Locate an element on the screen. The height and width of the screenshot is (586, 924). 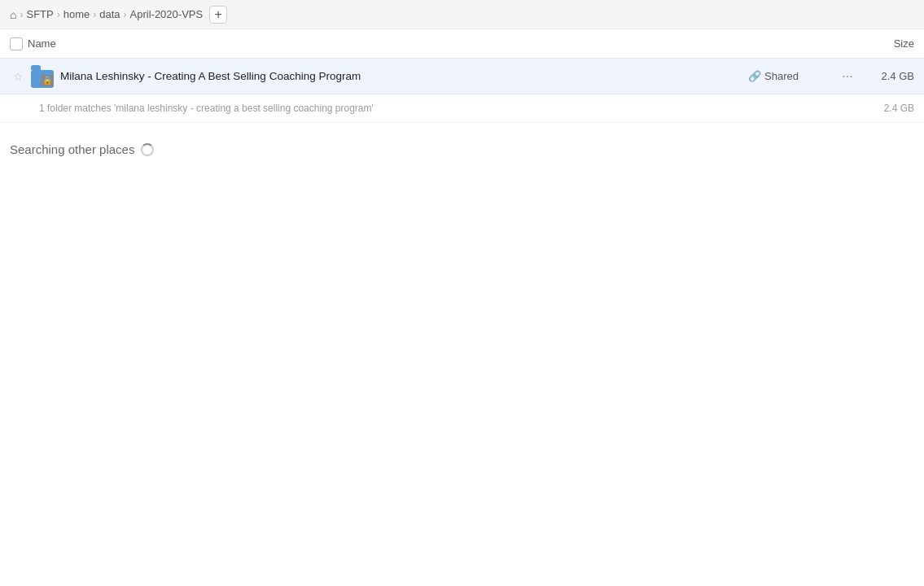
size-column-header: Size is located at coordinates (882, 44).